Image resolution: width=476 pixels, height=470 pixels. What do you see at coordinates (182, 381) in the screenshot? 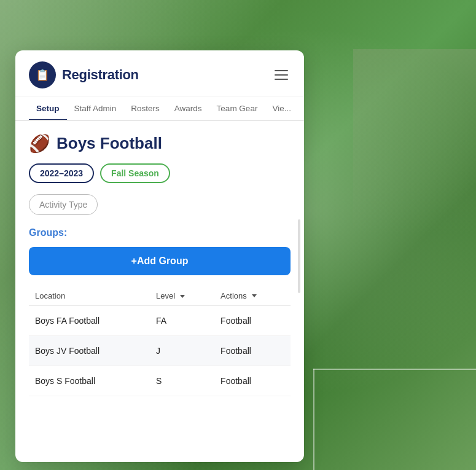
I see `row3-level: S` at bounding box center [182, 381].